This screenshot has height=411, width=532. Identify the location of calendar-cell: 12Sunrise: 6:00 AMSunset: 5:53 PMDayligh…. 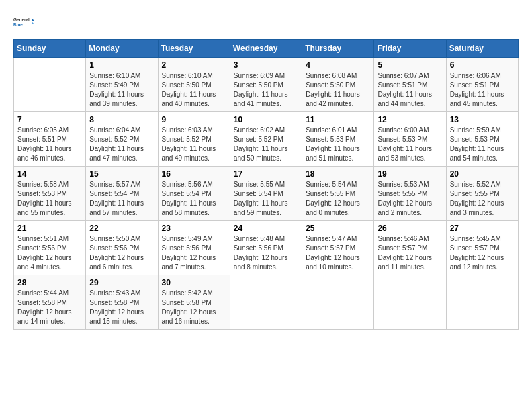
(410, 140).